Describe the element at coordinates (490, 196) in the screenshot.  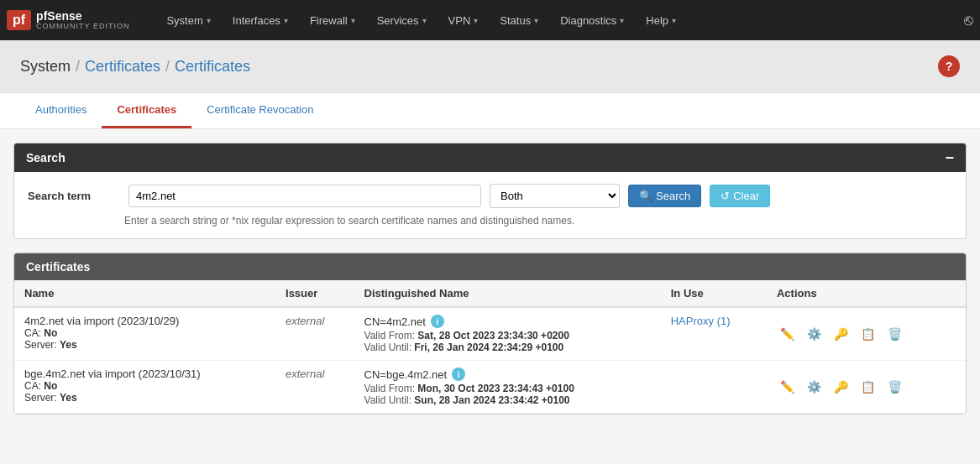
I see `search-form-row: Search term Name Distinguished Name Both…` at that location.